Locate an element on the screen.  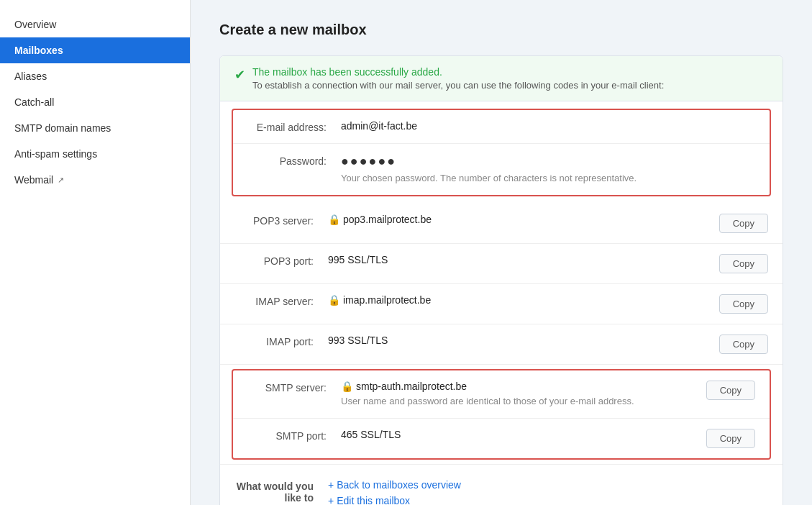
email-label: E-mail address: is located at coordinates (294, 127).